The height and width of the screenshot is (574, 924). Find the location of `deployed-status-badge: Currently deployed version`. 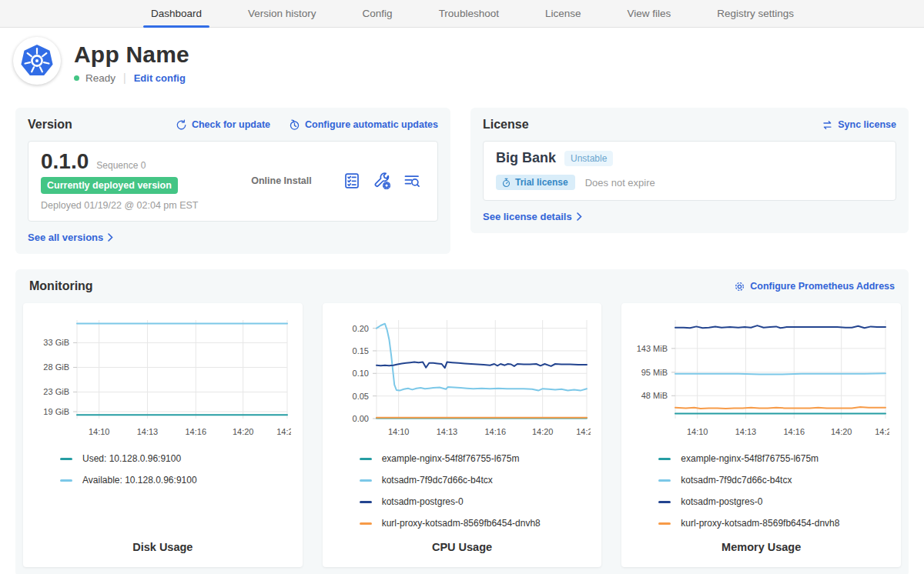

deployed-status-badge: Currently deployed version is located at coordinates (109, 185).